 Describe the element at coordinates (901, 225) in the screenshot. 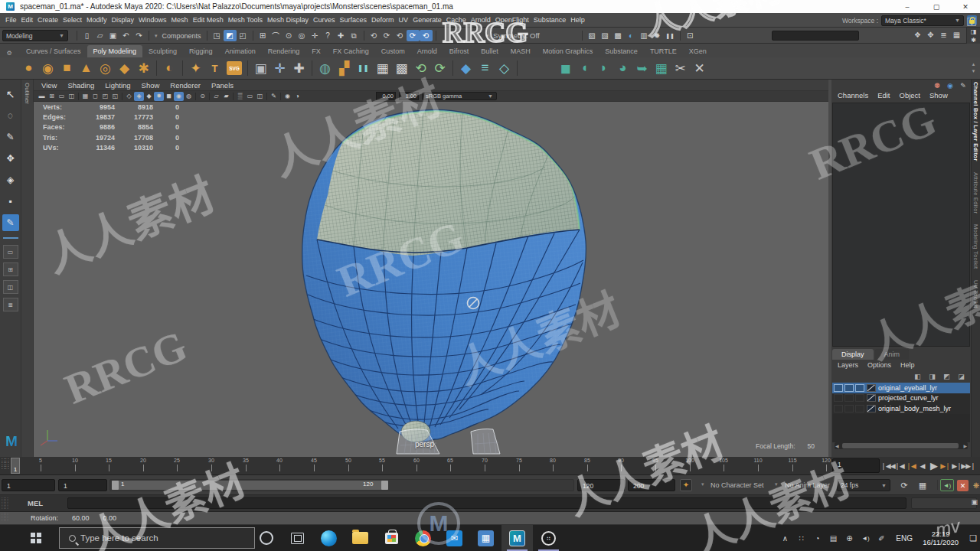

I see `channel-box-list` at that location.